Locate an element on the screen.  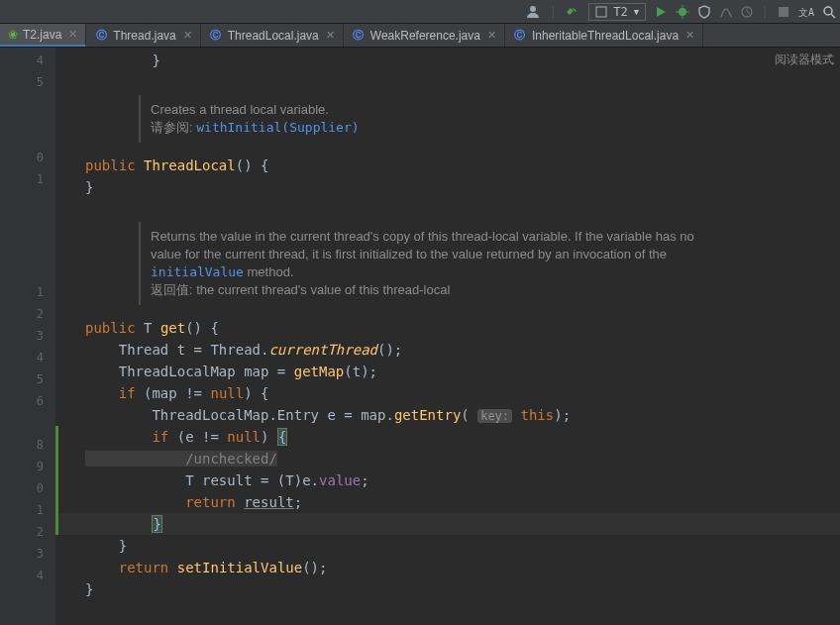
code-line: ThreadLocalMap.Entry e = map.getEntry( k… is located at coordinates (448, 415).